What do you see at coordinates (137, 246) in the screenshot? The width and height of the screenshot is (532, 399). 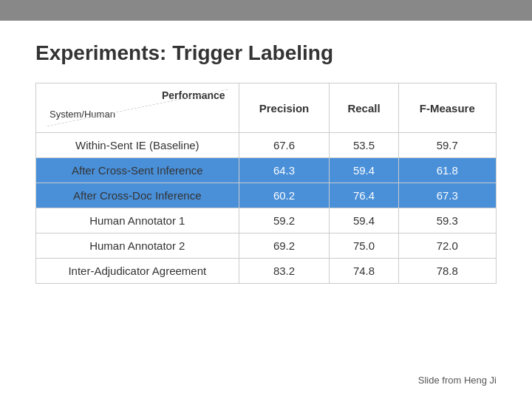 I see `row-system-name: Human Annotator 2` at bounding box center [137, 246].